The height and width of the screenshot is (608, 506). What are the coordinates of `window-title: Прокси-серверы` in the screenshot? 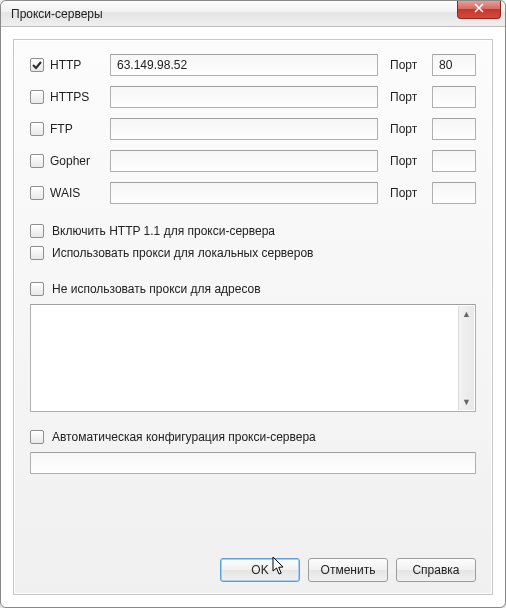 It's located at (57, 14).